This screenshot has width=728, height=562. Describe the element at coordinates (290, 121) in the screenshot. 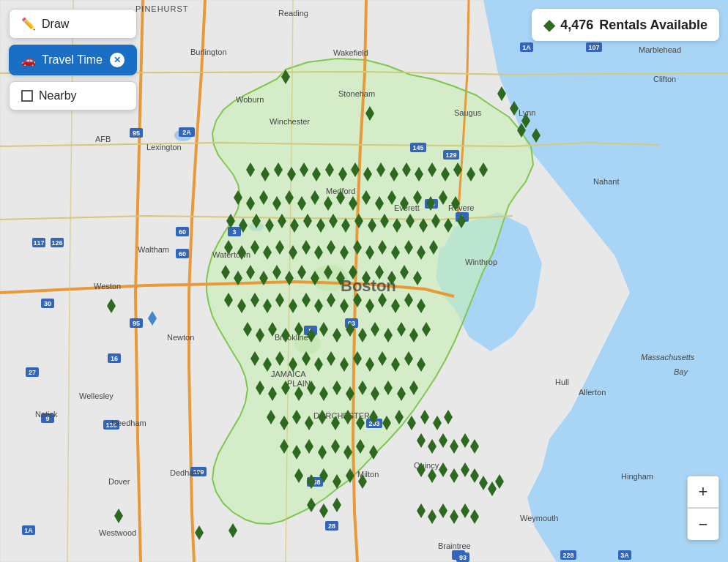

I see `svg-text: Winchester` at that location.